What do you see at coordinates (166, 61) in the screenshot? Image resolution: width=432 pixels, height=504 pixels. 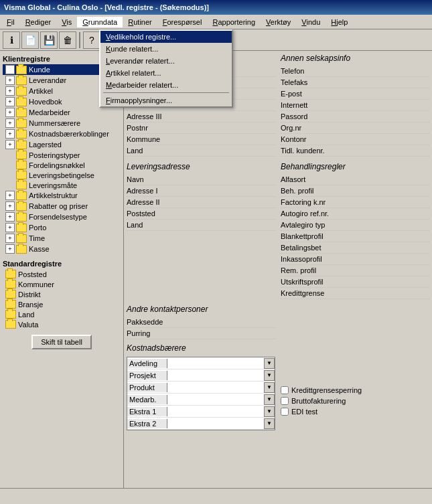 I see `dropdown-lev-rel: Leverandør relatert...` at bounding box center [166, 61].